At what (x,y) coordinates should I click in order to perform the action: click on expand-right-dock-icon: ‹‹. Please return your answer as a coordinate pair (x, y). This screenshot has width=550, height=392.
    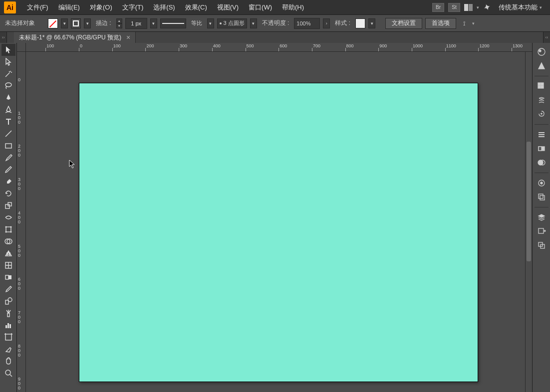
    Looking at the image, I should click on (547, 37).